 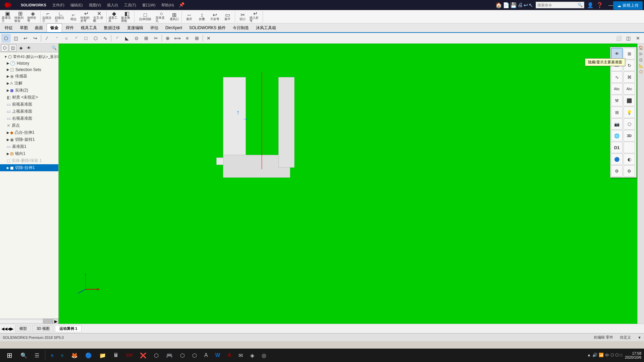 What do you see at coordinates (617, 112) in the screenshot?
I see `view-grid-btn: ⊞` at bounding box center [617, 112].